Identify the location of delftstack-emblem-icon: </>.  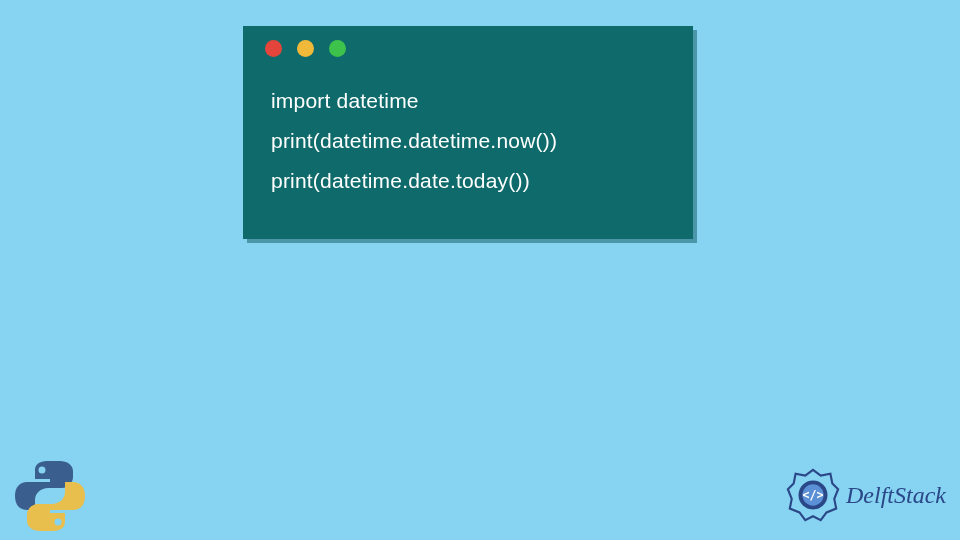
(813, 495).